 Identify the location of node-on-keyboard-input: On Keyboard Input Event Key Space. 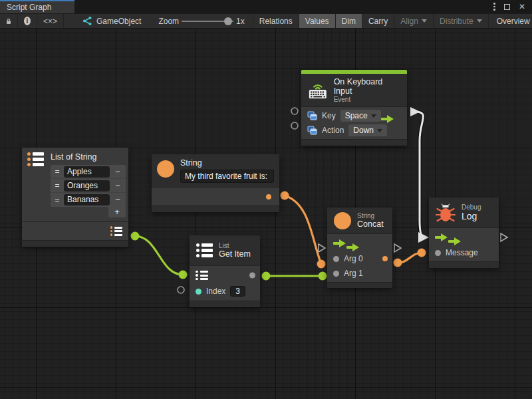
(354, 108).